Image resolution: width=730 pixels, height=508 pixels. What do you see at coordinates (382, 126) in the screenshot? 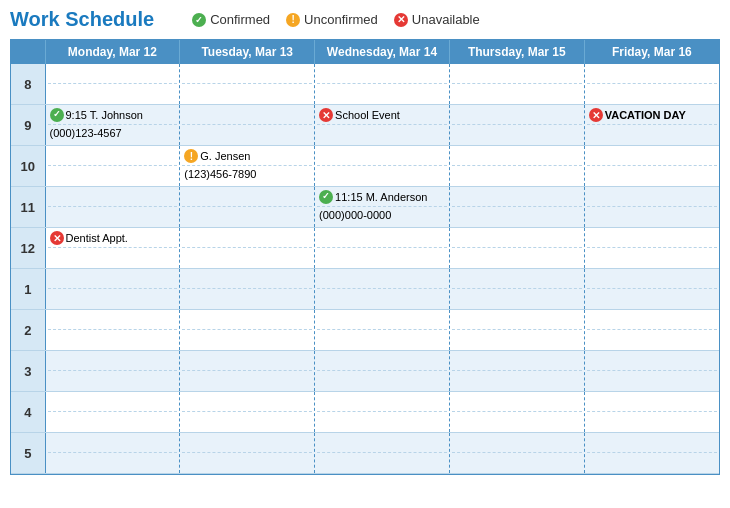
I see `day-cell: School Event` at bounding box center [382, 126].